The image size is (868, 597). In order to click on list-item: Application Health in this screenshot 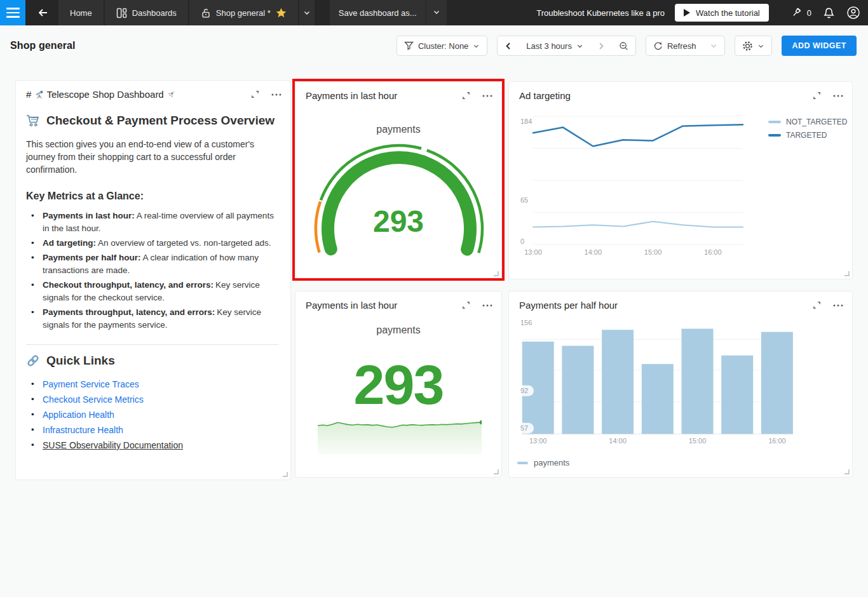, I will do `click(153, 415)`.